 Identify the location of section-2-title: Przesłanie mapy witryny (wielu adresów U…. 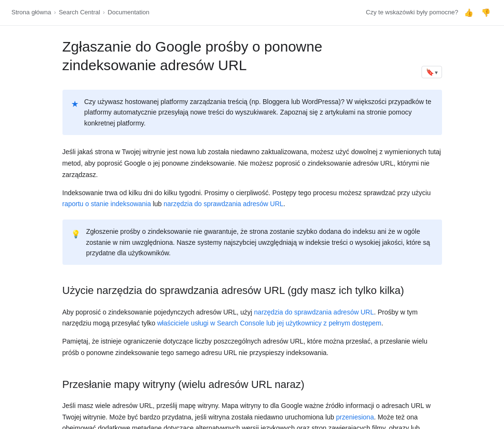
(252, 385).